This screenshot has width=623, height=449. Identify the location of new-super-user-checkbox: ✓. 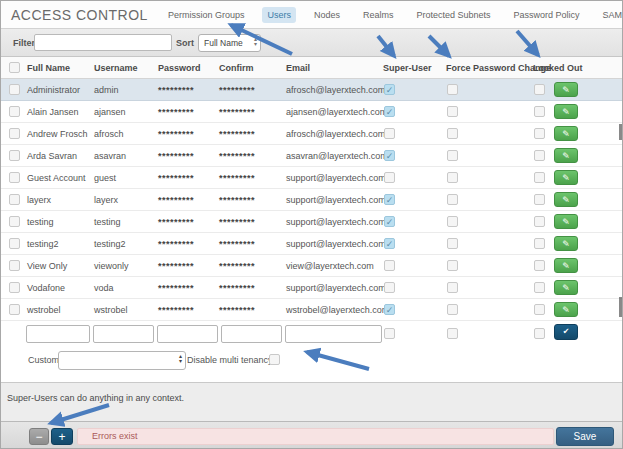
(390, 334).